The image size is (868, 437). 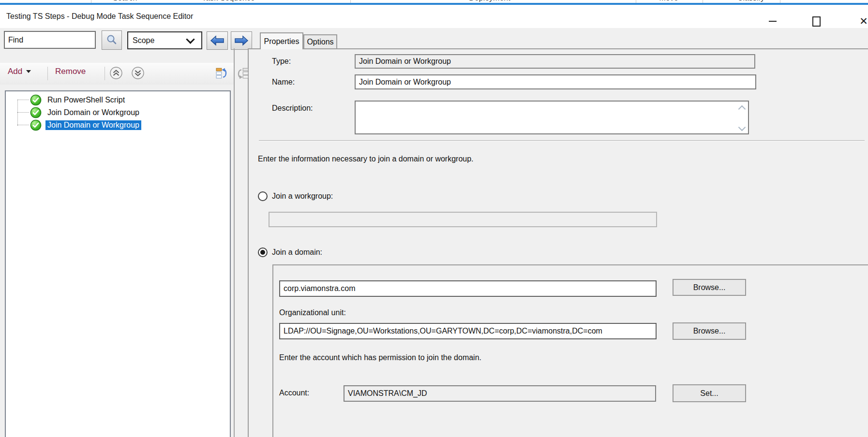 I want to click on search-icon, so click(x=112, y=40).